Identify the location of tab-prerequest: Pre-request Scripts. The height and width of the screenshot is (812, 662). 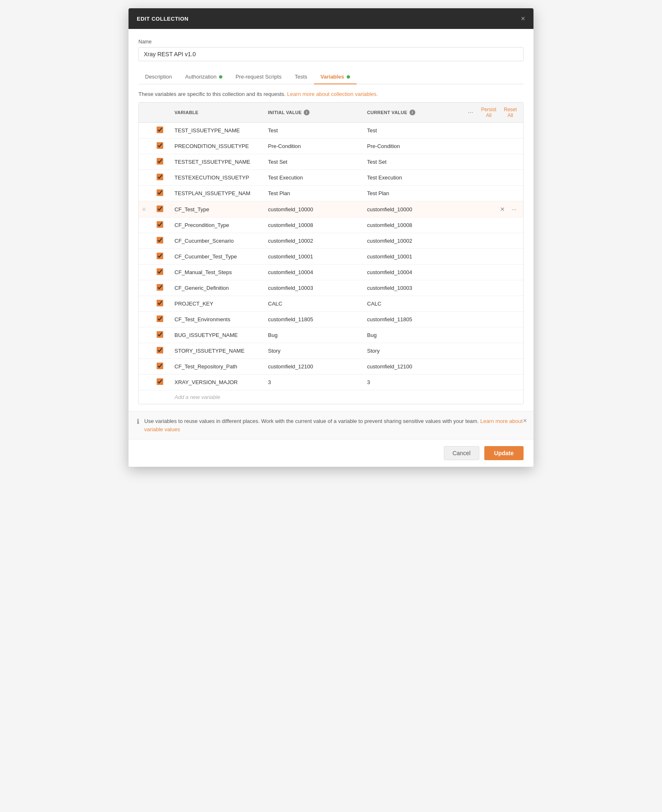
(259, 77).